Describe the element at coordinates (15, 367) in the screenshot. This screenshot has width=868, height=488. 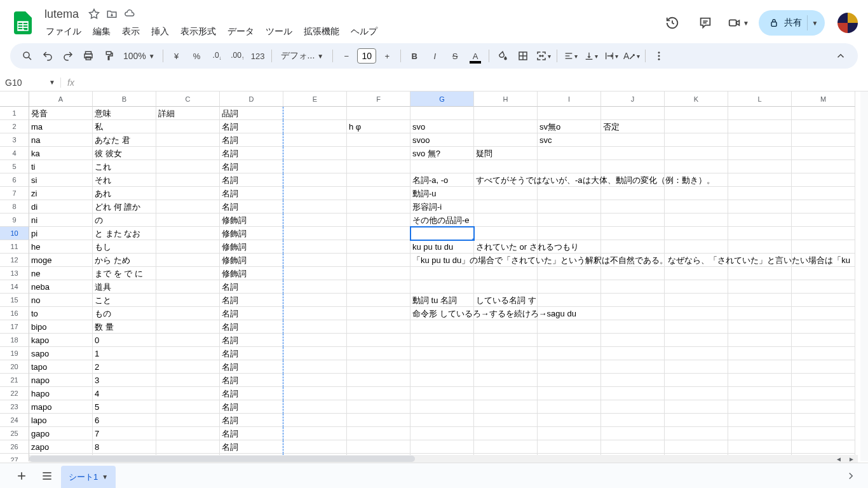
I see `row-header: 20` at that location.